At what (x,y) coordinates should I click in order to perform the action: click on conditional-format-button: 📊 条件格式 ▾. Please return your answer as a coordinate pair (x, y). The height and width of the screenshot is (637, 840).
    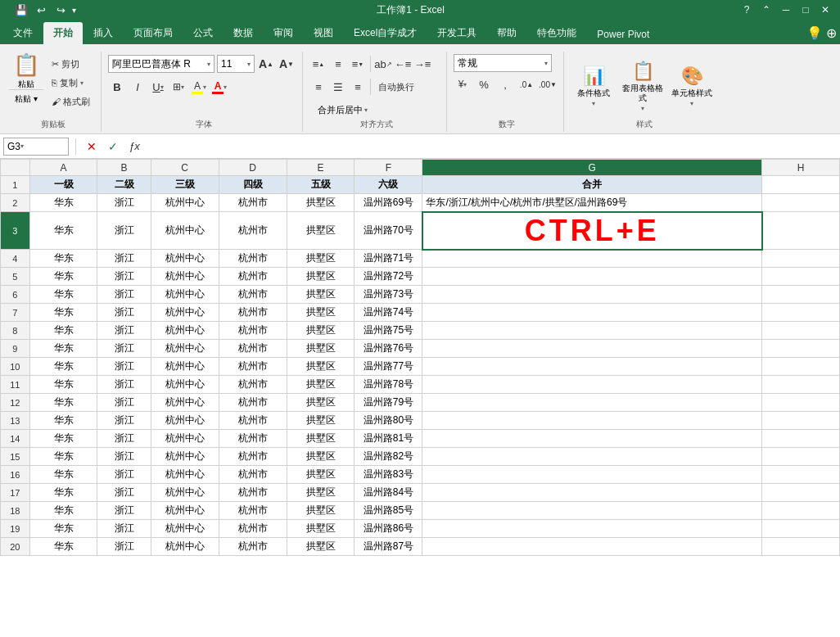
    Looking at the image, I should click on (594, 86).